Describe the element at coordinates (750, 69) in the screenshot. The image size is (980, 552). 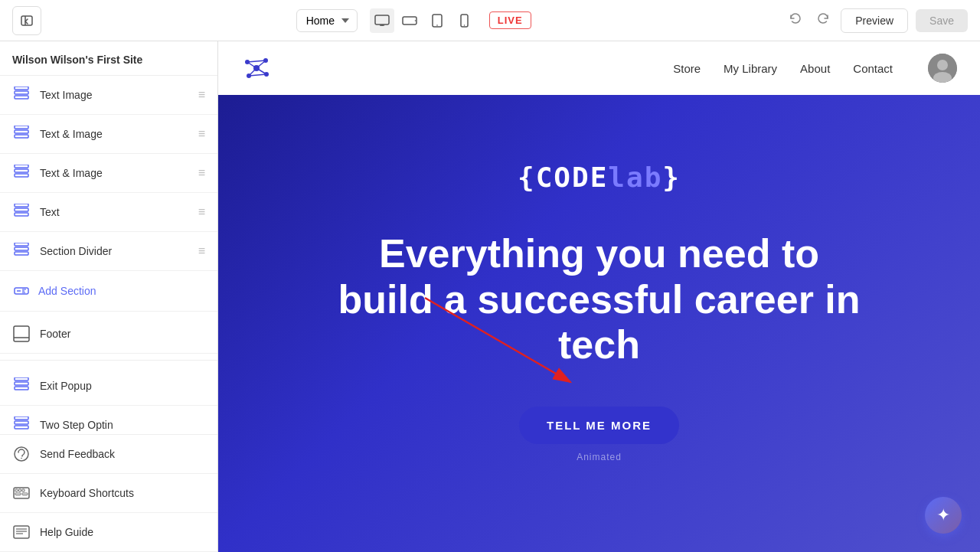
I see `nav-link-my-library: My Library` at that location.